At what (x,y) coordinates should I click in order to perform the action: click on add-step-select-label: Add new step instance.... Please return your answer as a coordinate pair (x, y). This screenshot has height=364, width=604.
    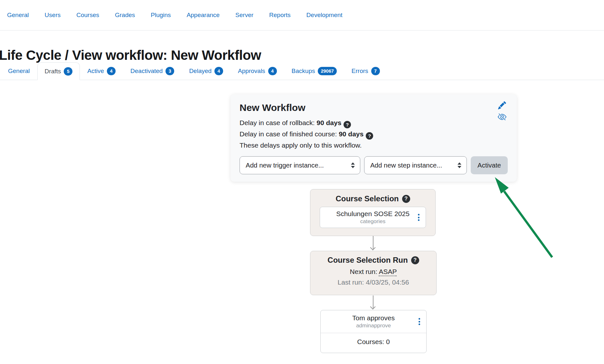
    Looking at the image, I should click on (406, 165).